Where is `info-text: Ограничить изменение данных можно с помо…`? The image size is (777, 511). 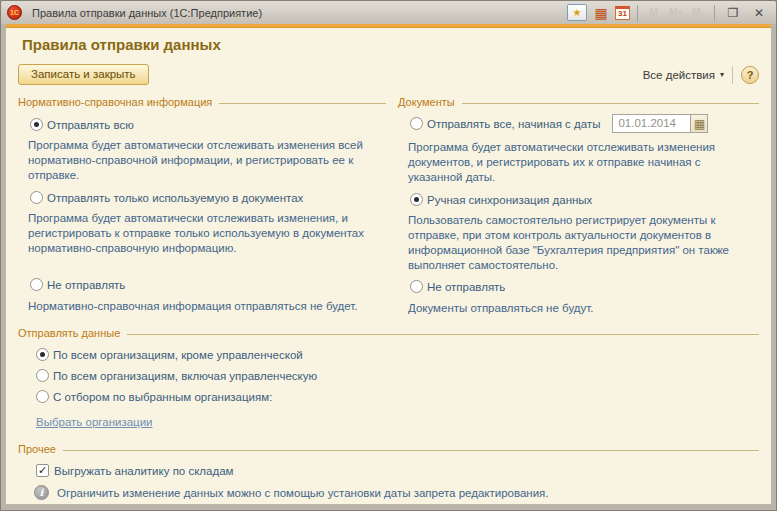 info-text: Ограничить изменение данных можно с помо… is located at coordinates (303, 493).